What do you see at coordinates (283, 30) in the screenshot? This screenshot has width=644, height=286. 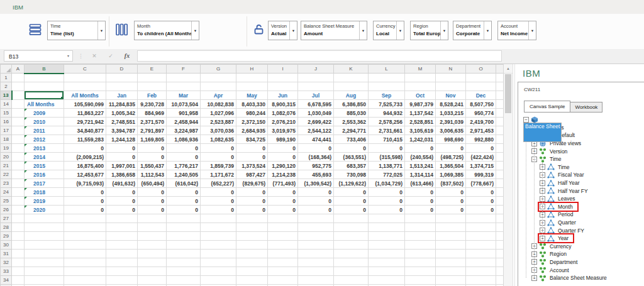 I see `selector-version: Version Actual ▼` at bounding box center [283, 30].